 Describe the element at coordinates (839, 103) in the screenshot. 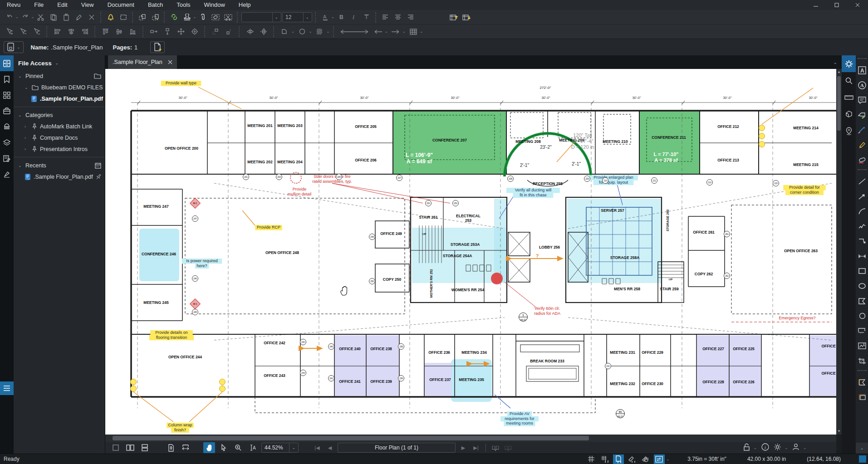

I see `vertical-scroll-thumb` at that location.